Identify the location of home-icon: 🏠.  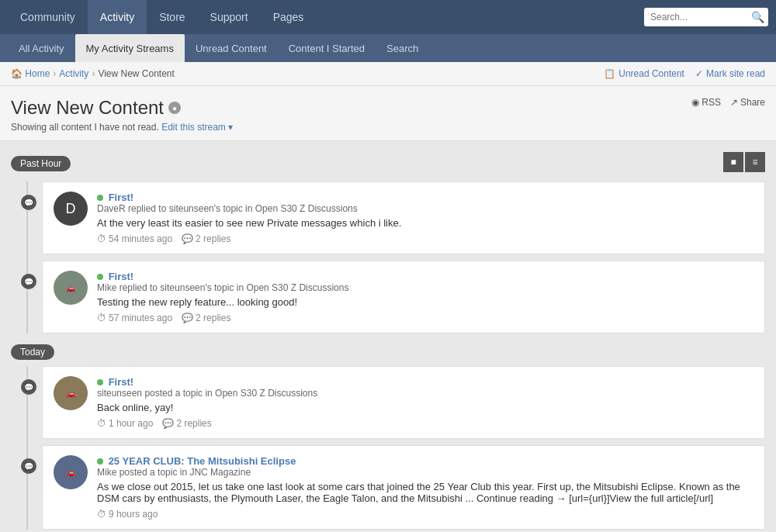
(17, 74).